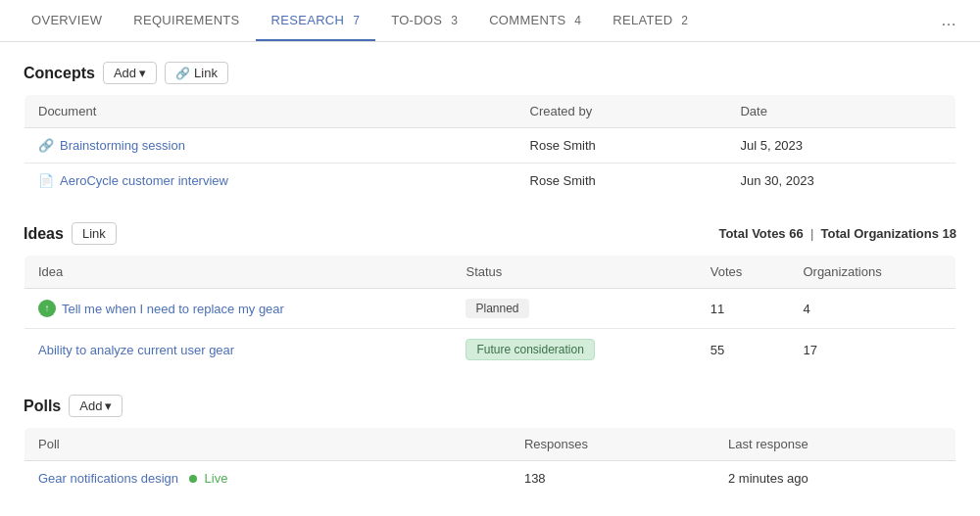 Image resolution: width=980 pixels, height=516 pixels. Describe the element at coordinates (270, 181) in the screenshot. I see `concepts-doc-cell: 📄 AeroCycle customer interview` at that location.